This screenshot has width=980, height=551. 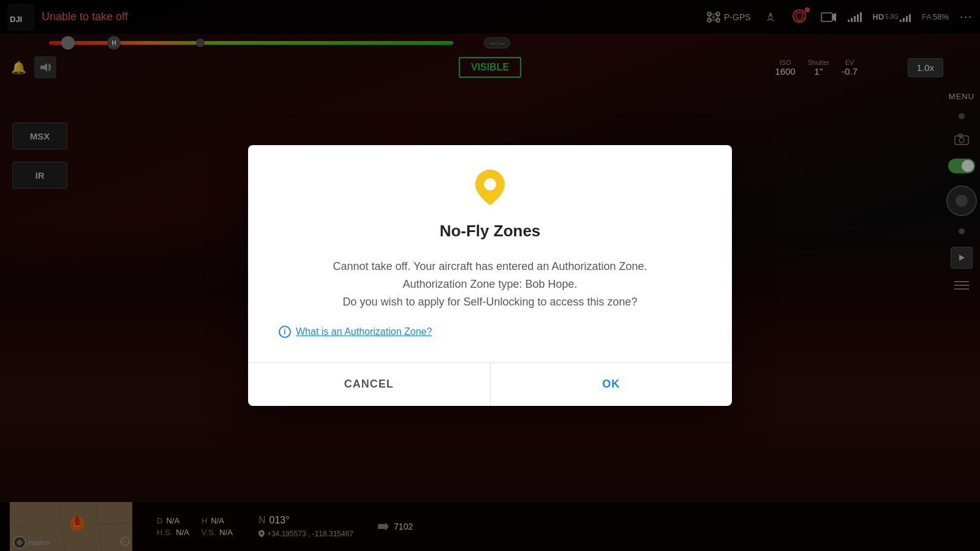 I want to click on info-circle-icon: i, so click(x=285, y=332).